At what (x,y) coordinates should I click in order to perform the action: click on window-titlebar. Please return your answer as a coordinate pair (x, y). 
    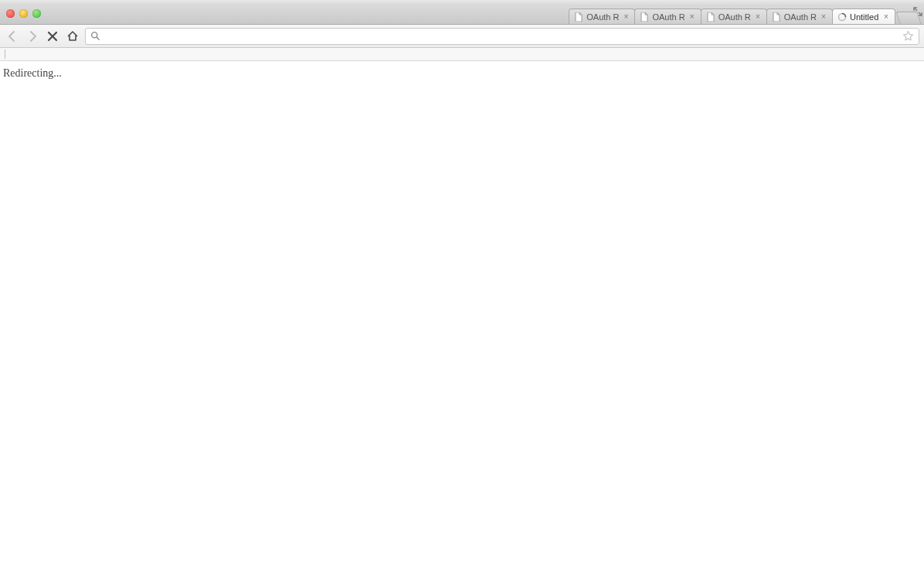
    Looking at the image, I should click on (462, 3).